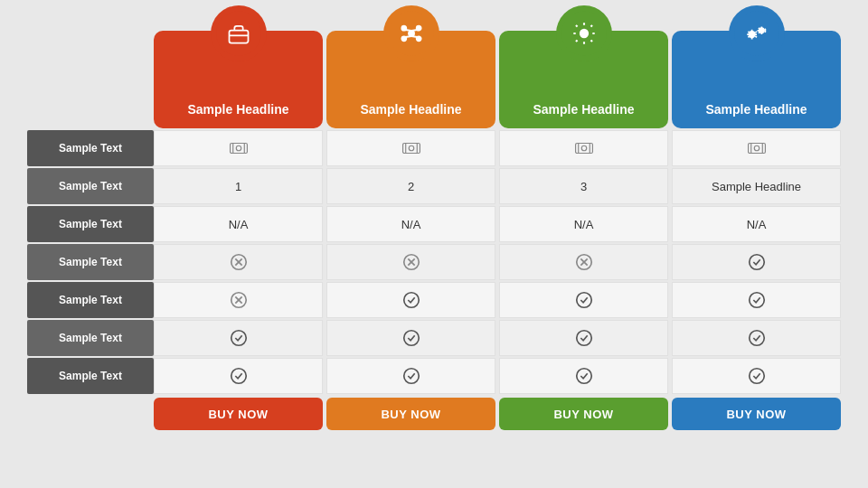  Describe the element at coordinates (584, 80) in the screenshot. I see `header-card-col3: Sample Headline` at that location.